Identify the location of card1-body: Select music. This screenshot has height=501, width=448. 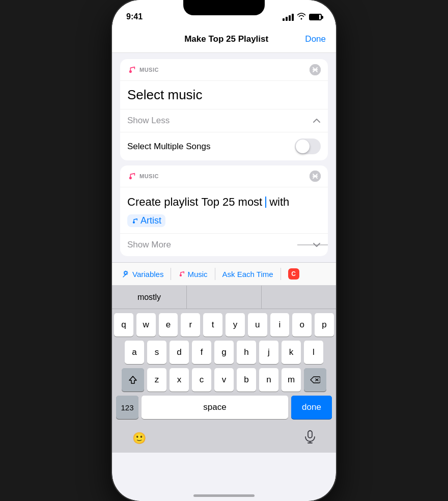
(224, 95).